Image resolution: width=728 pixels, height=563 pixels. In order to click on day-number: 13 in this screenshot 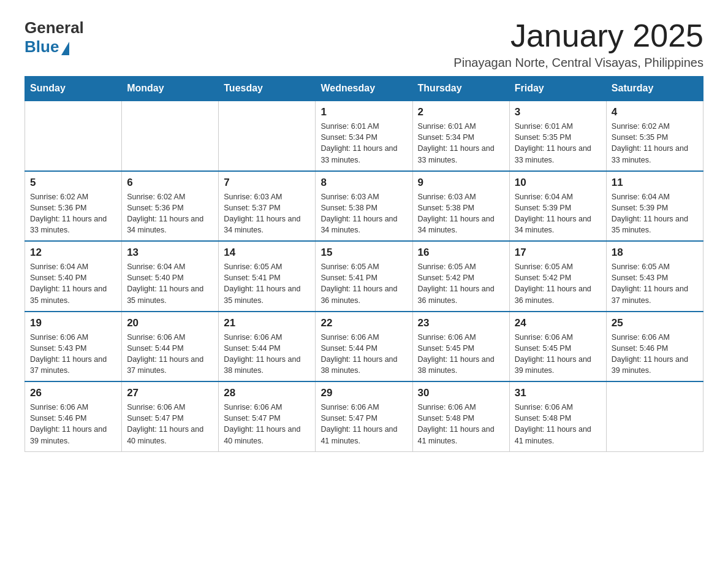, I will do `click(170, 253)`.